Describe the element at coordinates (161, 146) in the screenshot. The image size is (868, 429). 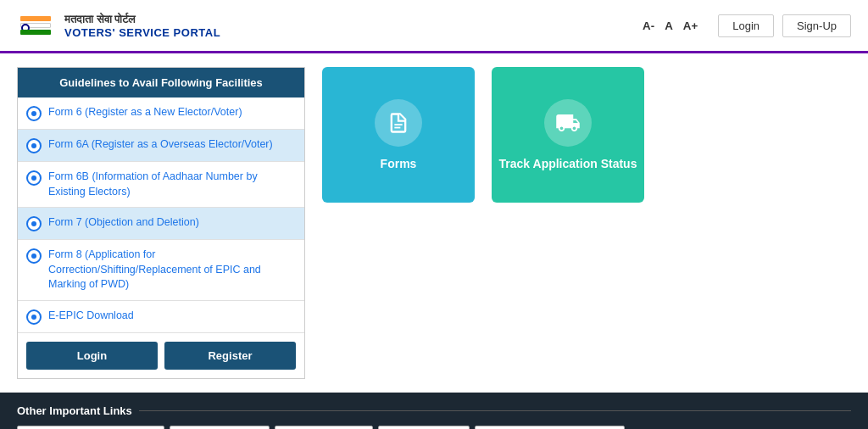
I see `panel-list-item: Form 6A (Register as a Overseas Elector/…` at that location.